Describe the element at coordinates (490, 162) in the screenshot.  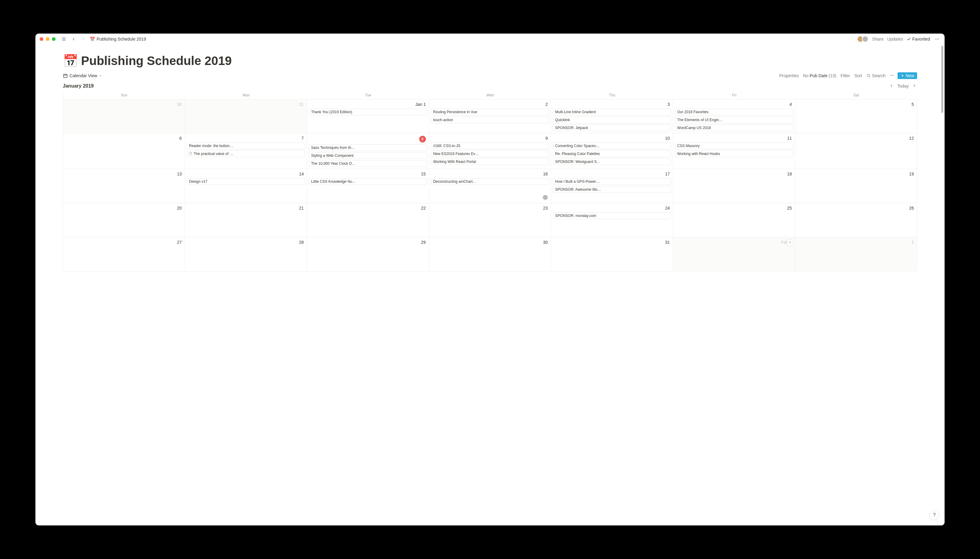
I see `event-item: Working With React Portal` at that location.